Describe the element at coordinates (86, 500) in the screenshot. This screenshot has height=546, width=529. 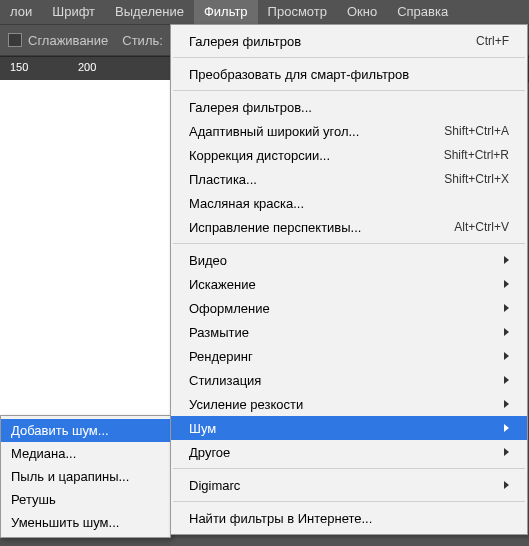
I see `submenu-despeckle: Ретушь` at that location.